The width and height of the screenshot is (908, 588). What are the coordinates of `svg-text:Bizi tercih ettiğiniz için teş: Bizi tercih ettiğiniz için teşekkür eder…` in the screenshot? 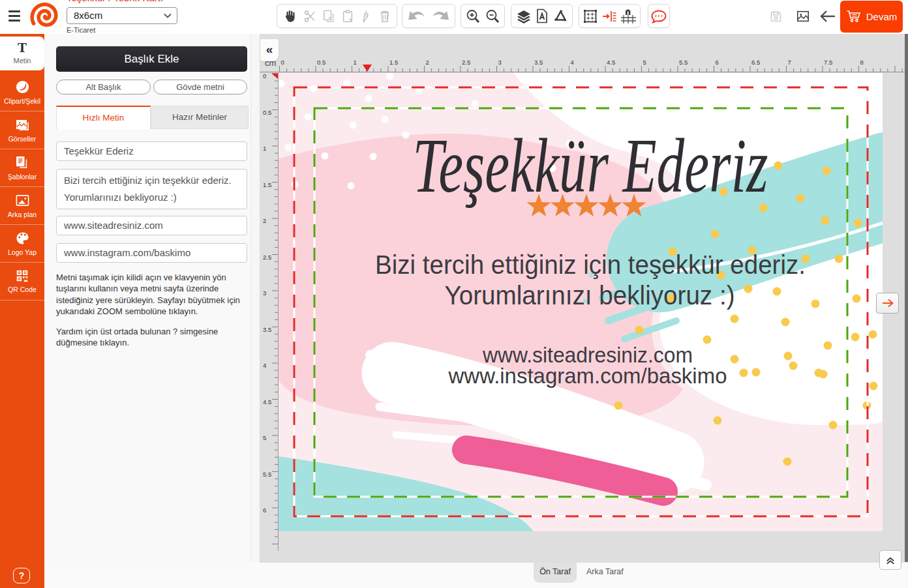 It's located at (590, 265).